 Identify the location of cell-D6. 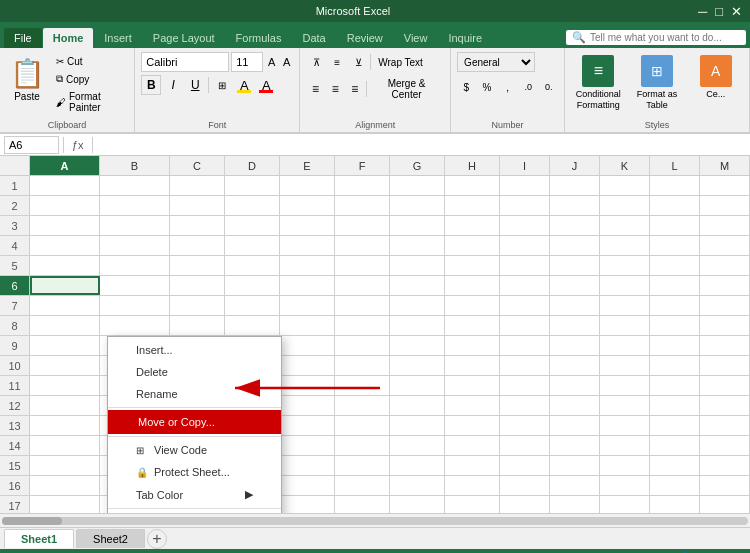
(252, 286).